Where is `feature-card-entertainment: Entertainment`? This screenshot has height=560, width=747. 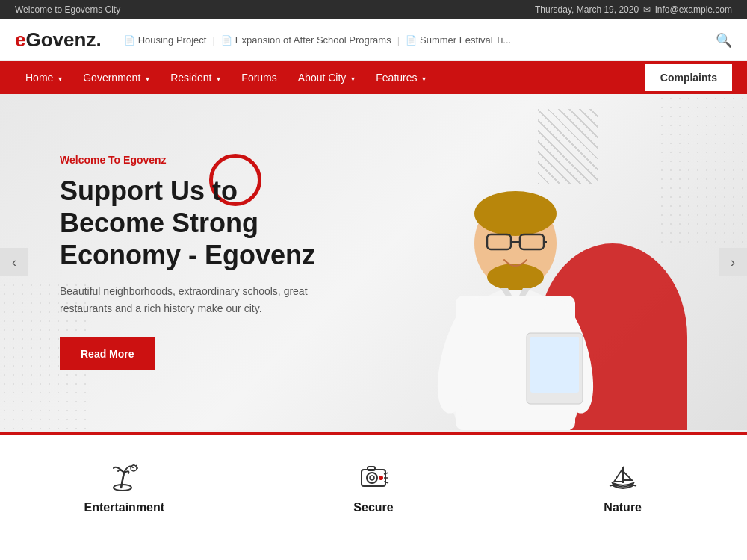
feature-card-entertainment: Entertainment is located at coordinates (125, 481).